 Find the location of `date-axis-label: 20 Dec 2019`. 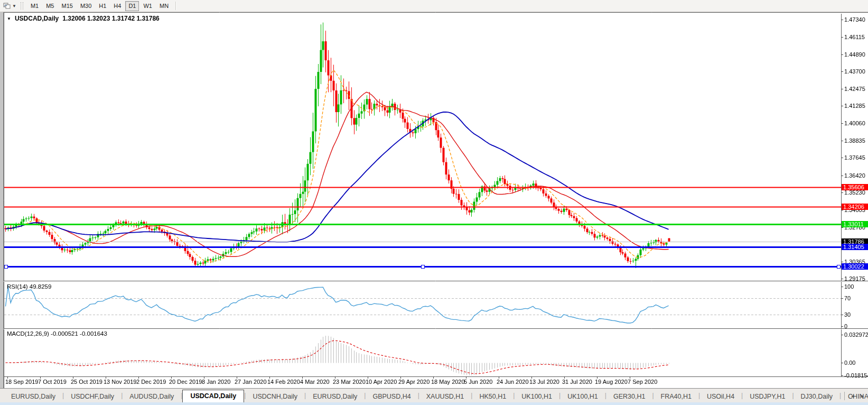

date-axis-label: 20 Dec 2019 is located at coordinates (185, 382).